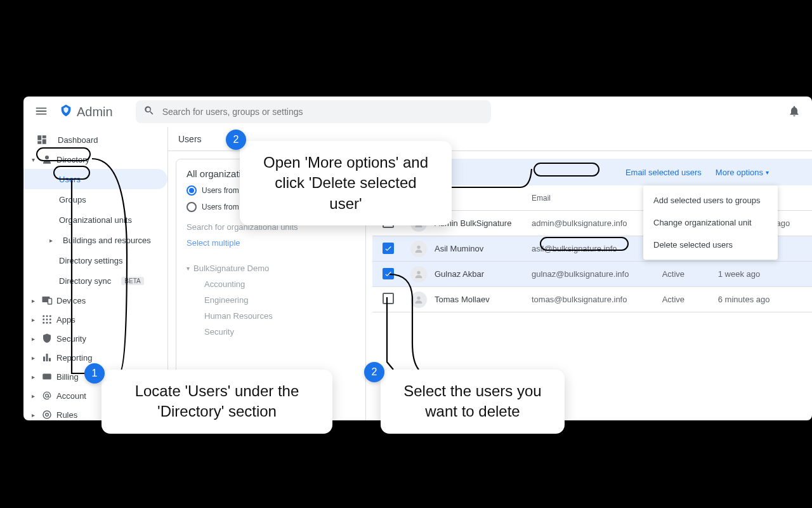  Describe the element at coordinates (192, 207) in the screenshot. I see `radio-off-icon` at that location.